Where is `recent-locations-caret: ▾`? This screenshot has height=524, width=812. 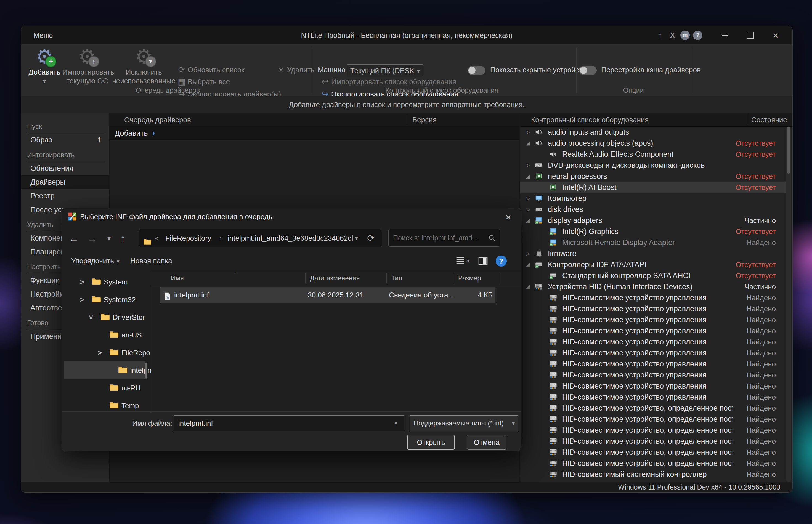
recent-locations-caret: ▾ is located at coordinates (109, 239).